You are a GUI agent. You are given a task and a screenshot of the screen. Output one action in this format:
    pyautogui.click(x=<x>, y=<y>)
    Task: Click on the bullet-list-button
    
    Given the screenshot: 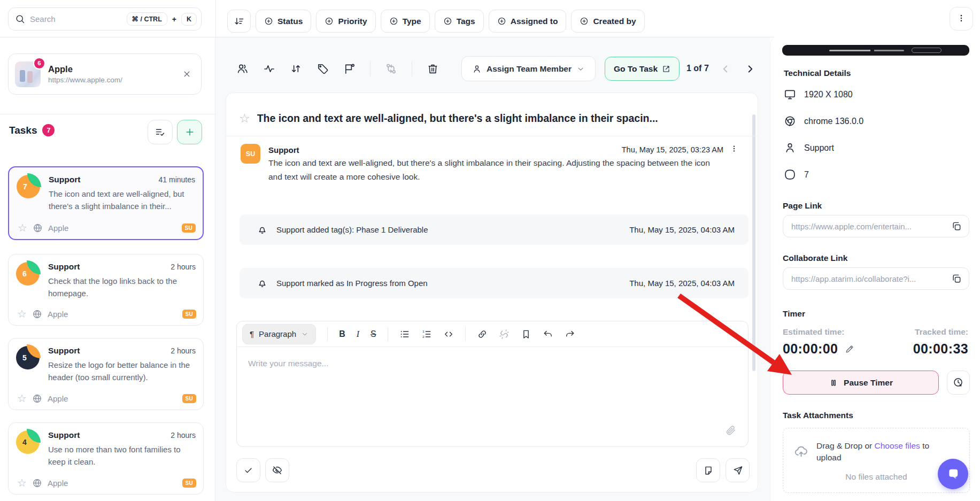 What is the action you would take?
    pyautogui.click(x=405, y=334)
    